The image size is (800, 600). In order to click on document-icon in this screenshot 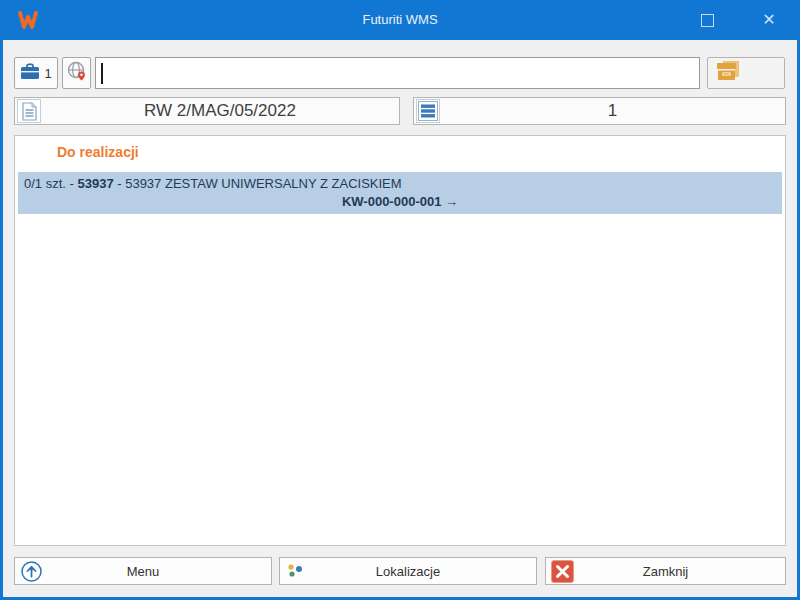, I will do `click(29, 111)`.